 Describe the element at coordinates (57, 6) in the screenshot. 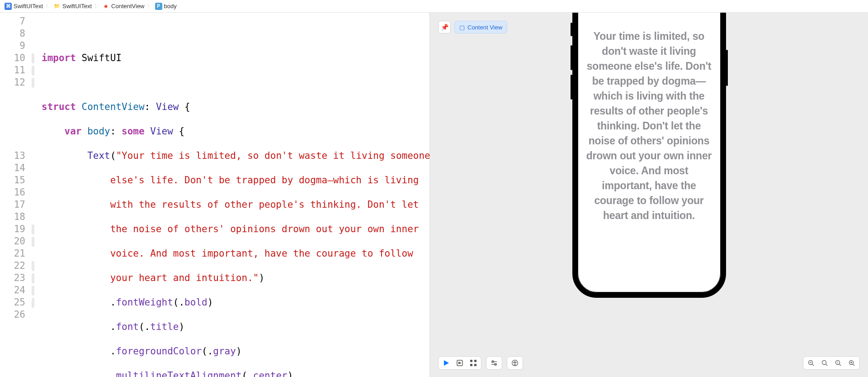

I see `folder-icon: 📁` at that location.